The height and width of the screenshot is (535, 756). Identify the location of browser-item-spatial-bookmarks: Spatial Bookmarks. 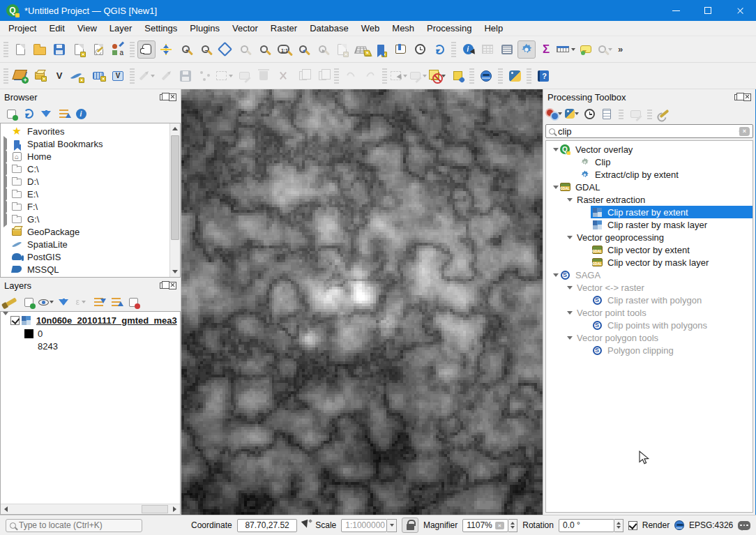
(85, 144).